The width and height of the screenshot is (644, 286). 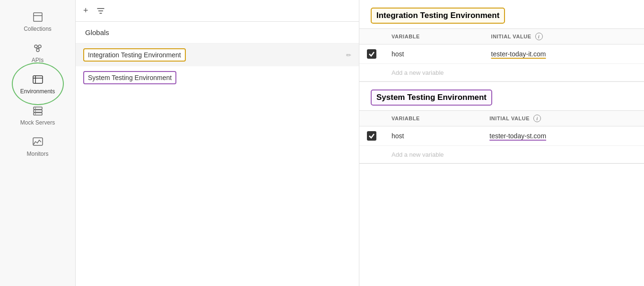 I want to click on integration-th-variable: VARIABLE, so click(x=434, y=37).